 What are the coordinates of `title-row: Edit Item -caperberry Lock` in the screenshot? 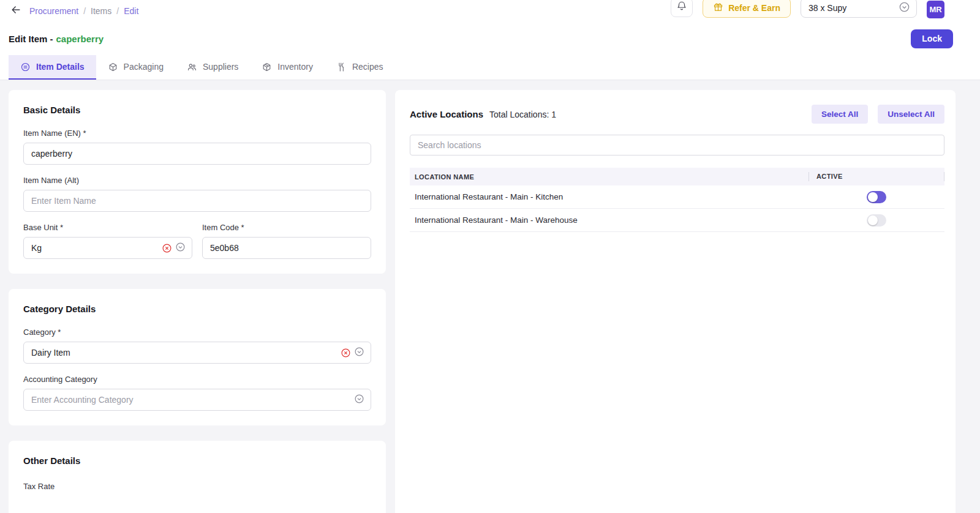 It's located at (490, 39).